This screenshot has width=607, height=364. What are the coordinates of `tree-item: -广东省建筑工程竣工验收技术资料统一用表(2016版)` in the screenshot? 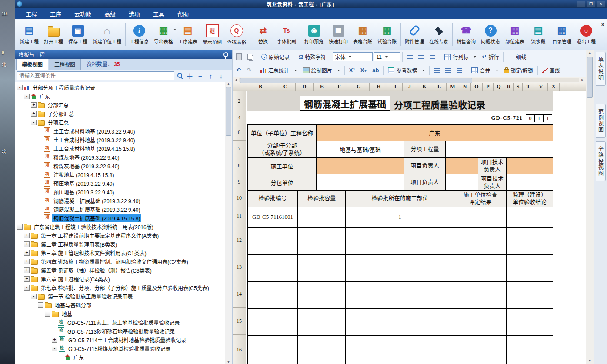 It's located at (120, 227).